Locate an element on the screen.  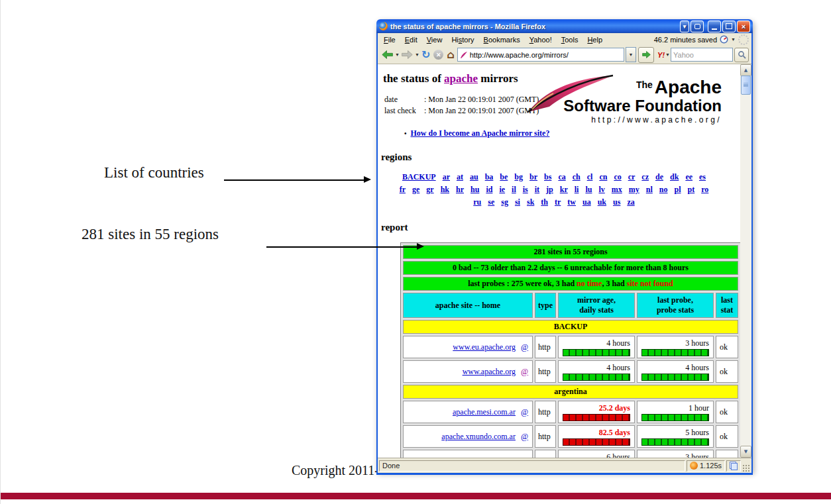
close-button: × is located at coordinates (744, 26).